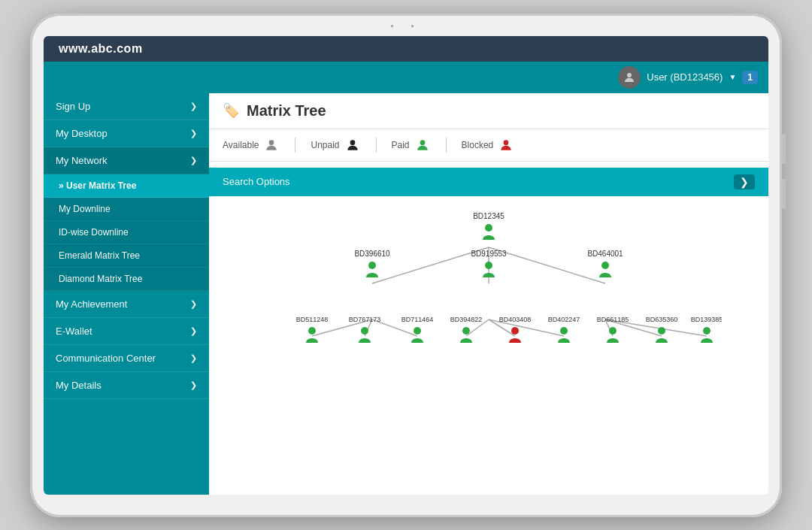  Describe the element at coordinates (105, 358) in the screenshot. I see `sidebar-label-communication-center: Communication Center` at that location.